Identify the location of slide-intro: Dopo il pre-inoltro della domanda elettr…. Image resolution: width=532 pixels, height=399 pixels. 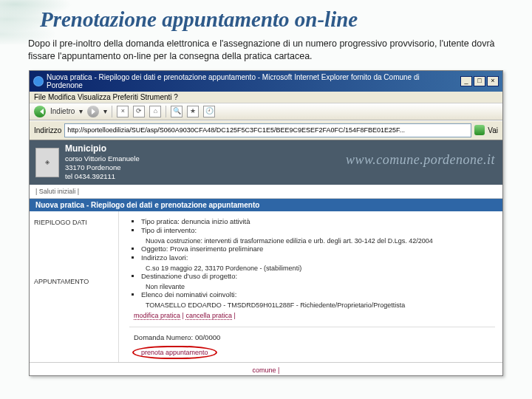
(266, 50).